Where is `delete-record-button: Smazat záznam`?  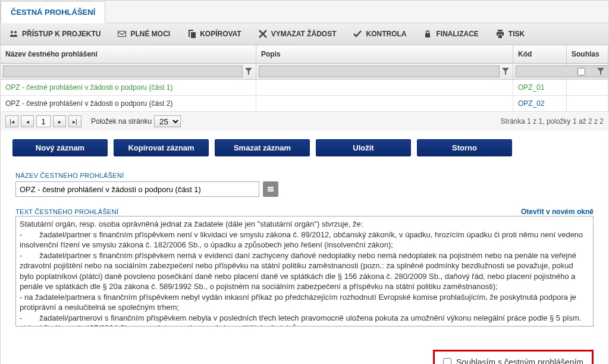
delete-record-button: Smazat záznam is located at coordinates (262, 148).